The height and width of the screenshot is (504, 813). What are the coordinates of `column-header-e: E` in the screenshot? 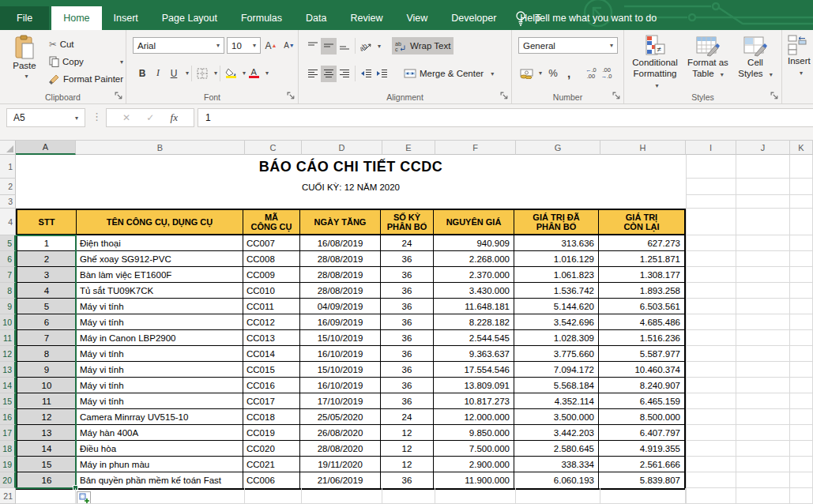 It's located at (409, 148).